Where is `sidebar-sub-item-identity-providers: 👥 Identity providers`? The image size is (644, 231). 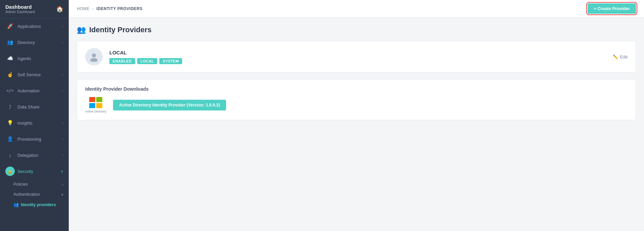 sidebar-sub-item-identity-providers: 👥 Identity providers is located at coordinates (34, 205).